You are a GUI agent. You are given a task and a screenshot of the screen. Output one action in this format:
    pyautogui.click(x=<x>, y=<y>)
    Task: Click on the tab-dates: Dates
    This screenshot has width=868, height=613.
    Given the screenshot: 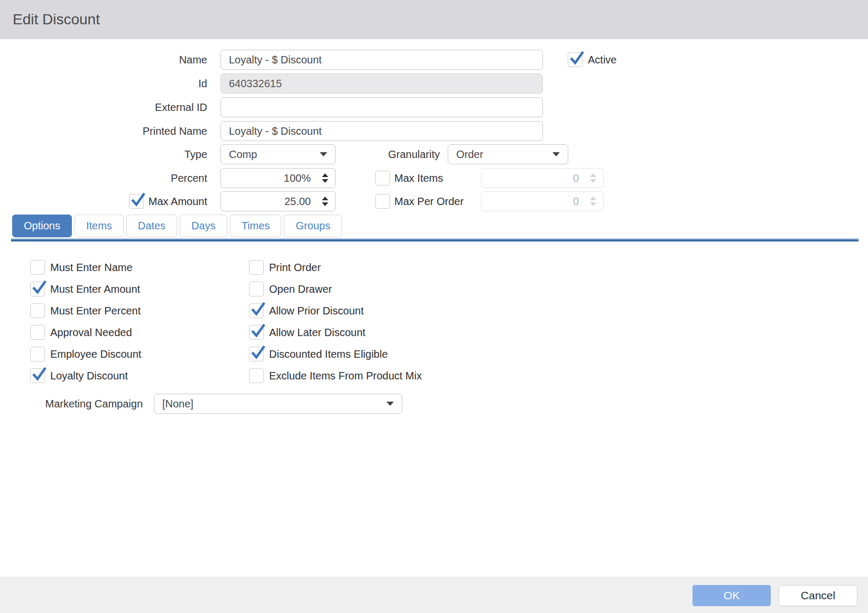 What is the action you would take?
    pyautogui.click(x=152, y=226)
    